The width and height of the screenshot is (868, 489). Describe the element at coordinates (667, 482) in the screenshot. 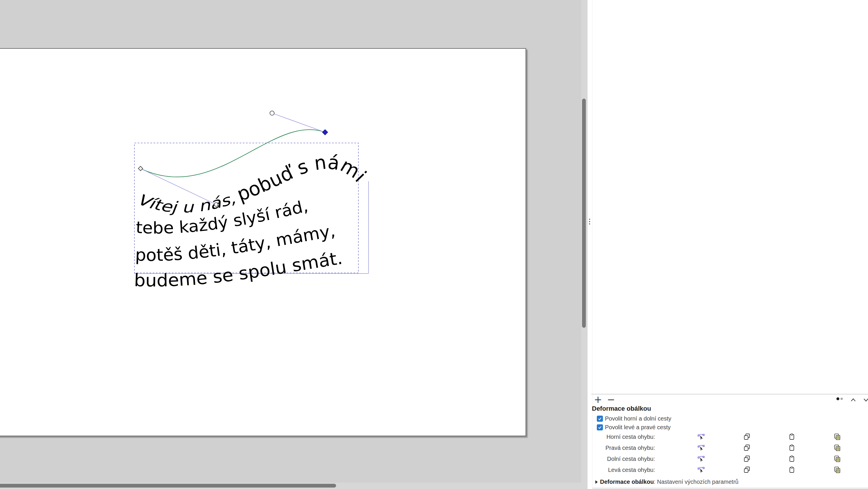

I see `default-parameters-expander: Deformace obálkou: Nastavení výchozích p…` at that location.